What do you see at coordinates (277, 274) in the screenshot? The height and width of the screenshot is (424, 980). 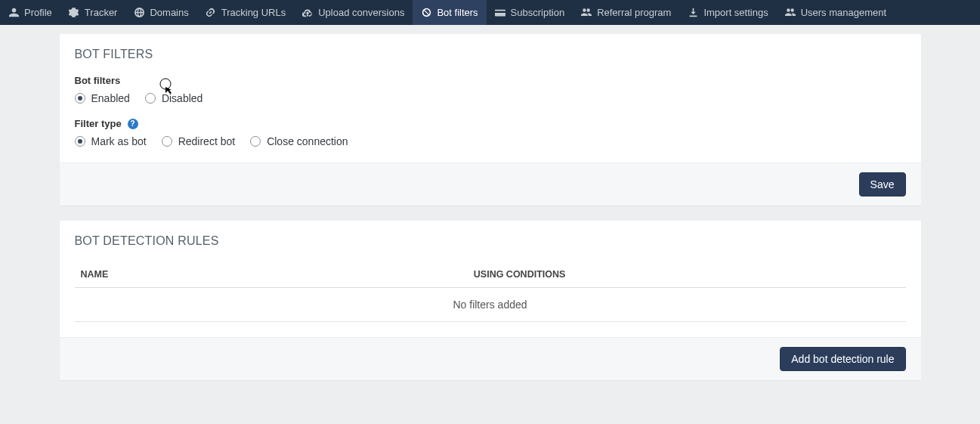 I see `col-name: NAME` at bounding box center [277, 274].